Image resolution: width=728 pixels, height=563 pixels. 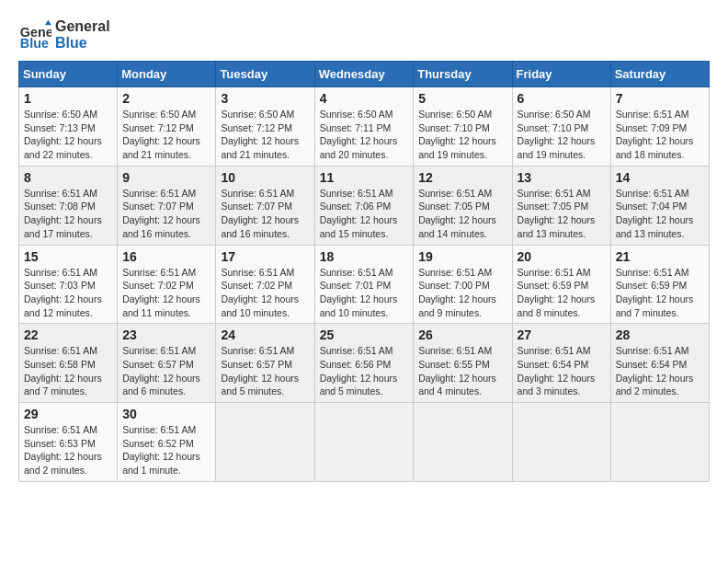 What do you see at coordinates (462, 213) in the screenshot?
I see `day-info: Sunrise: 6:51 AM Sunset: 7:05 PM Dayligh…` at bounding box center [462, 213].